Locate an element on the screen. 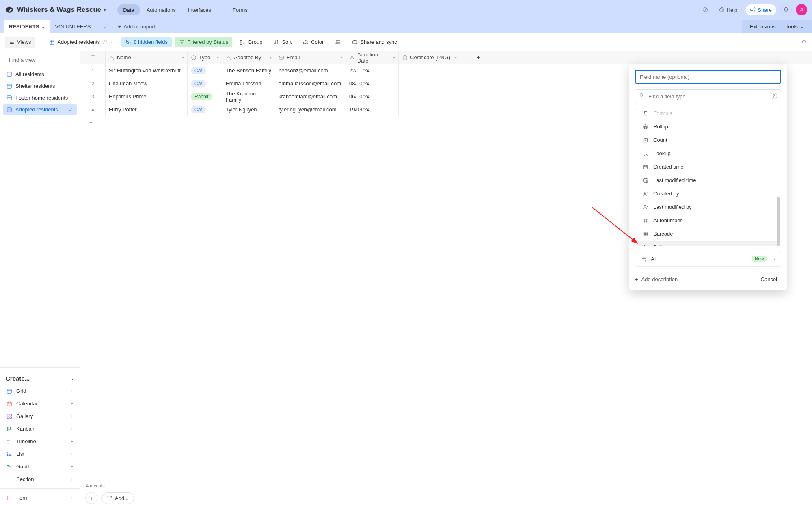  view-switcher: Adopted residents ⌄ is located at coordinates (82, 42).